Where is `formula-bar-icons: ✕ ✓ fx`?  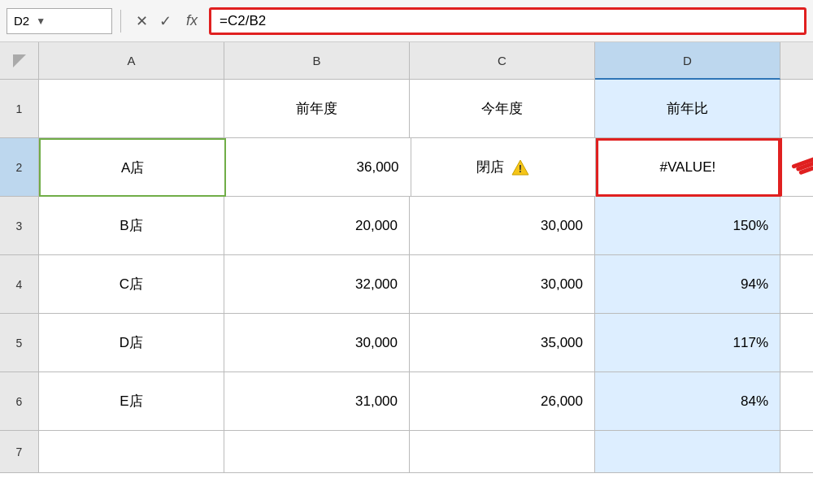 formula-bar-icons: ✕ ✓ fx is located at coordinates (167, 21).